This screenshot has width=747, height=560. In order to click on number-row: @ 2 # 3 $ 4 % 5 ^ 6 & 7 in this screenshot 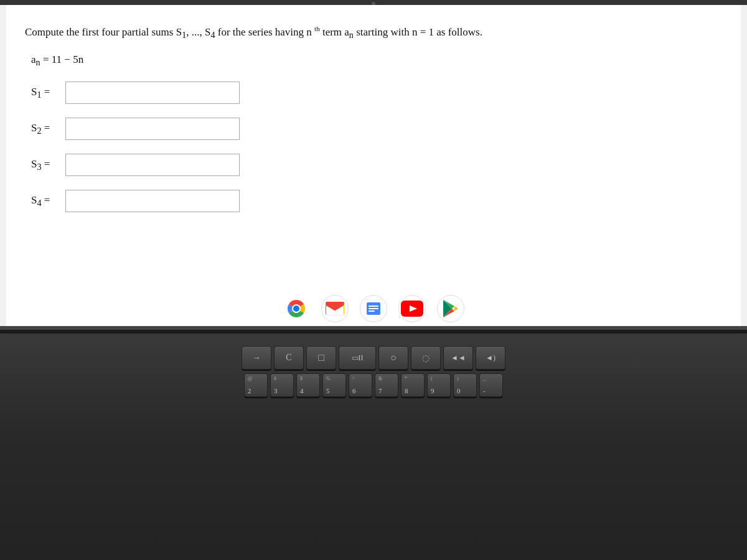, I will do `click(374, 385)`.